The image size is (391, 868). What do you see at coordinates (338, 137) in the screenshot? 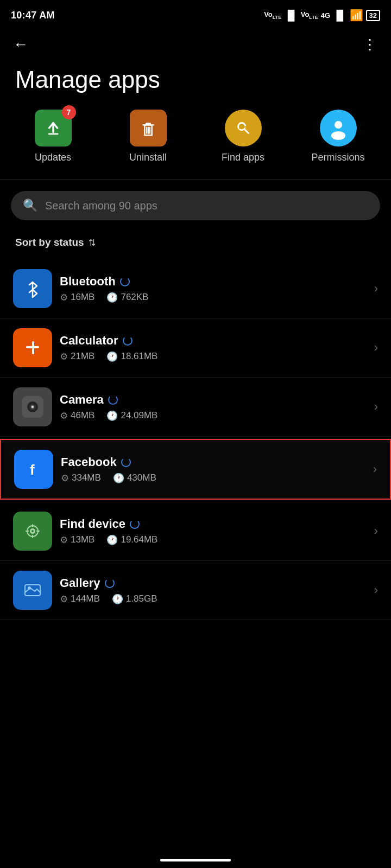
I see `action-permissions: Permissions` at bounding box center [338, 137].